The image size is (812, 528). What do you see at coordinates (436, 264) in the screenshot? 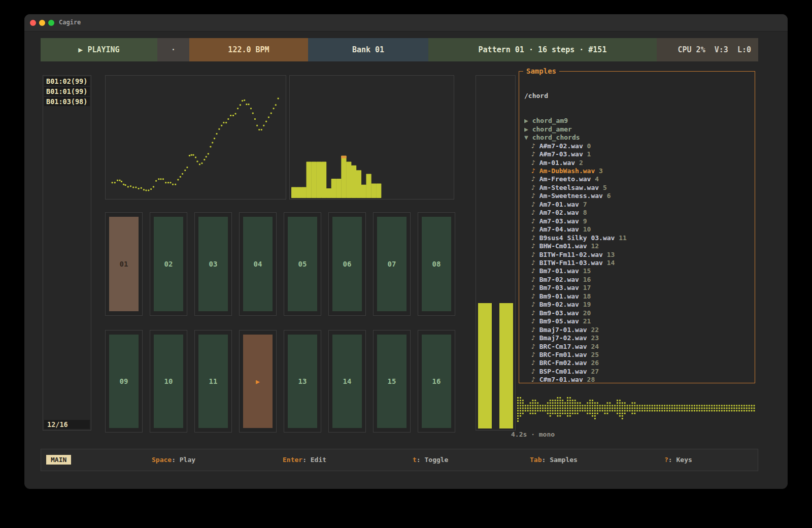
I see `pad-08: 08` at bounding box center [436, 264].